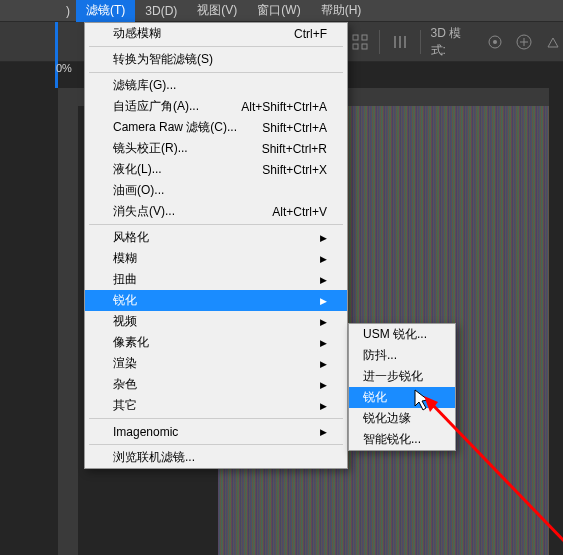 Image resolution: width=563 pixels, height=555 pixels. Describe the element at coordinates (278, 11) in the screenshot. I see `menu-window: 窗口(W)` at that location.